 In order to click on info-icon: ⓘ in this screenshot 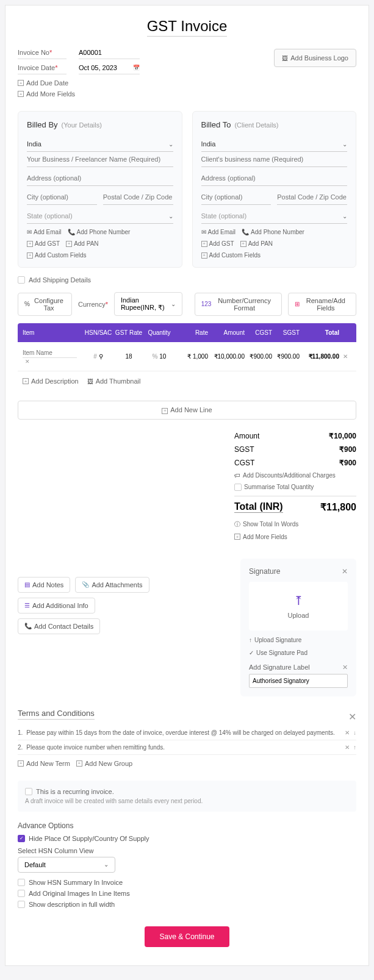, I will do `click(237, 524)`.